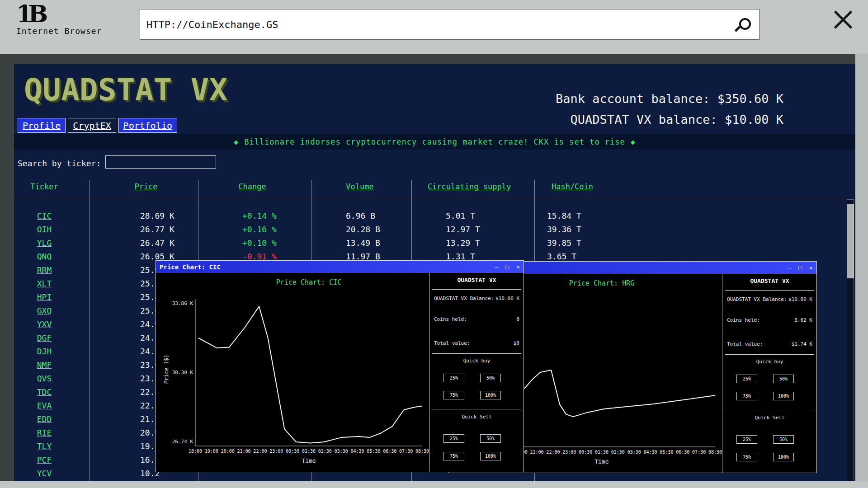 The height and width of the screenshot is (488, 868). What do you see at coordinates (363, 230) in the screenshot?
I see `volume-cell: 20.28 B` at bounding box center [363, 230].